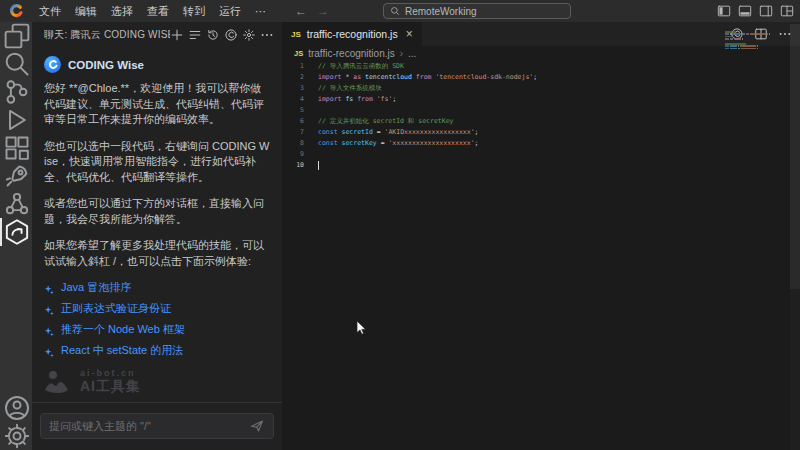 The image size is (800, 450). I want to click on line-number: 1, so click(293, 66).